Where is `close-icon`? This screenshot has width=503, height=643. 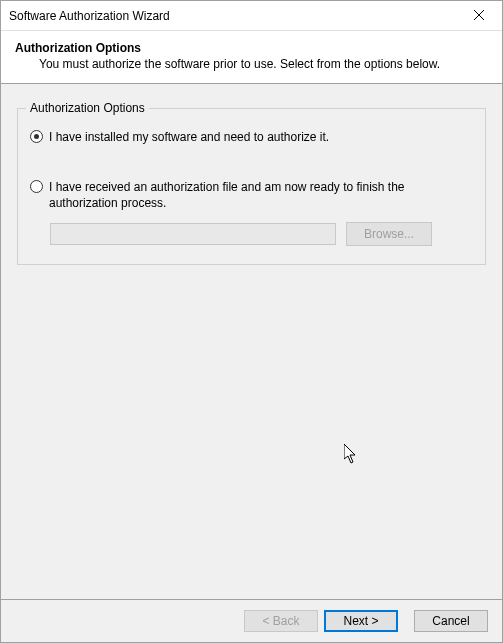 close-icon is located at coordinates (479, 16).